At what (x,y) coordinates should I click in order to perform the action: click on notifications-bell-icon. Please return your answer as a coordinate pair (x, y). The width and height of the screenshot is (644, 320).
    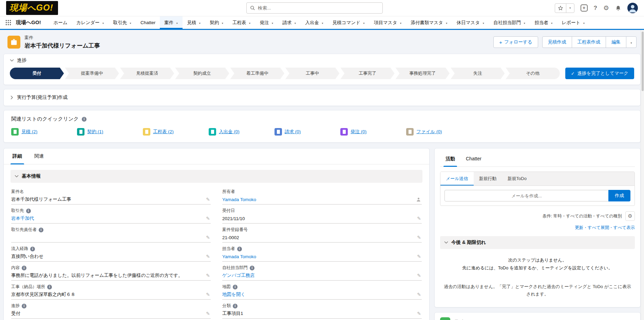
    Looking at the image, I should click on (618, 8).